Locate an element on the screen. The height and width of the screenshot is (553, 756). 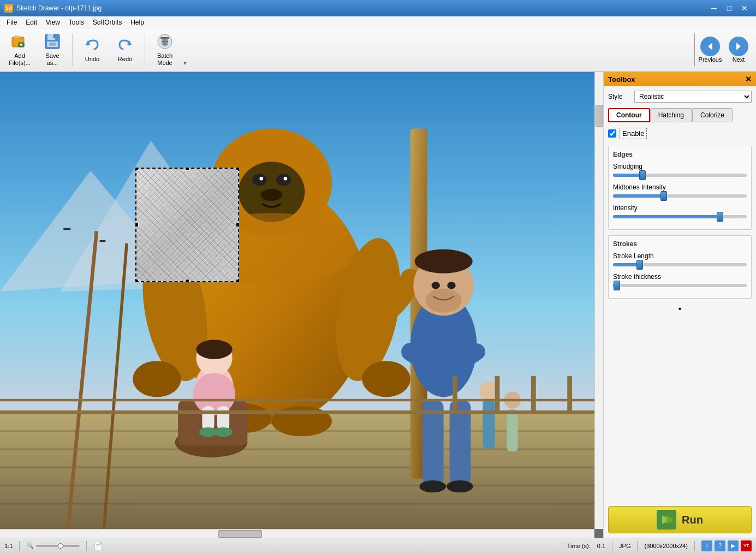
tab-hatching: Hatching is located at coordinates (671, 115).